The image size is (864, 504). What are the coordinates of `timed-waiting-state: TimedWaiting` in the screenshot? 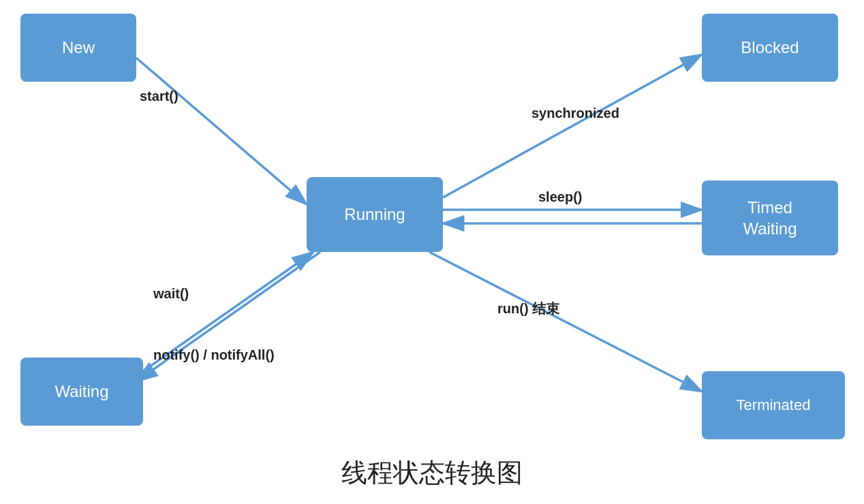 It's located at (770, 218).